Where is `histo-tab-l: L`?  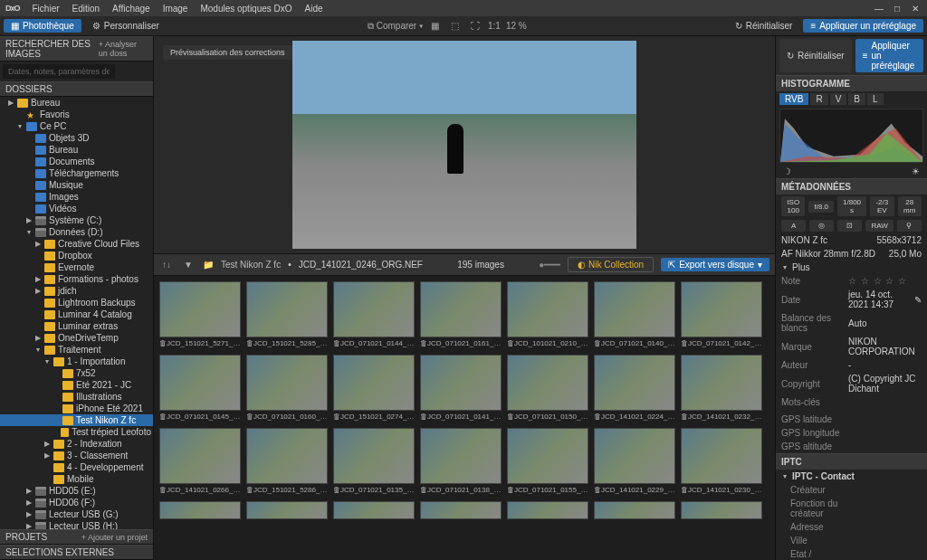
histo-tab-l: L is located at coordinates (875, 100).